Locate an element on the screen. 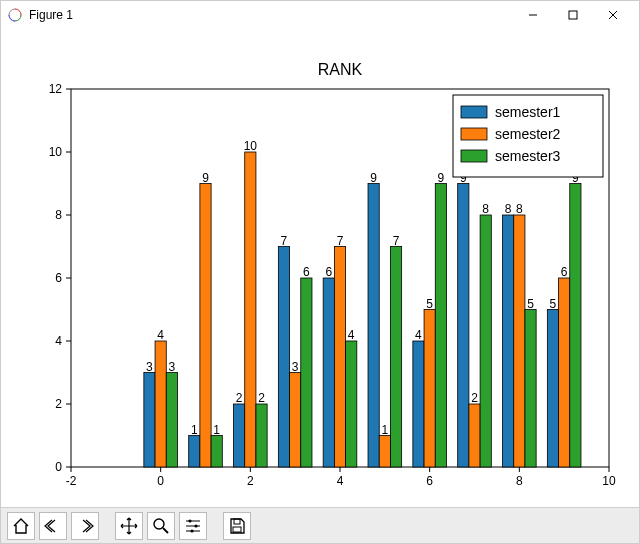 This screenshot has height=544, width=640. save-button is located at coordinates (237, 526).